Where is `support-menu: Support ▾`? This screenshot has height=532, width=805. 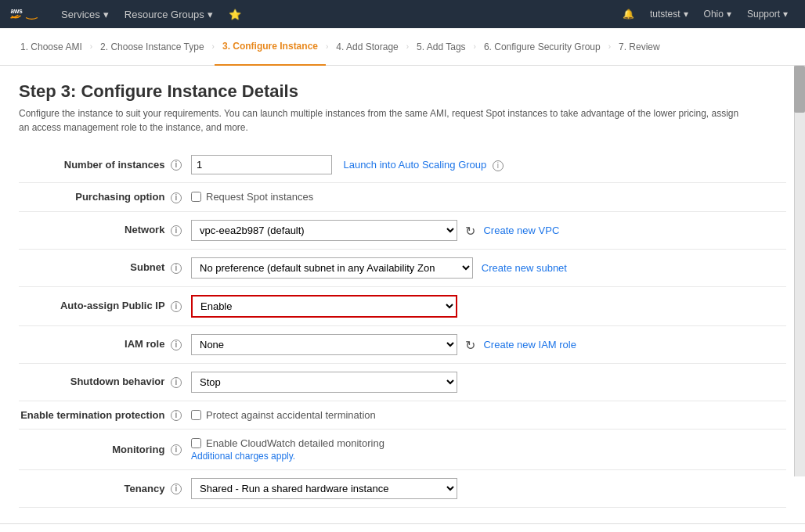 support-menu: Support ▾ is located at coordinates (767, 14).